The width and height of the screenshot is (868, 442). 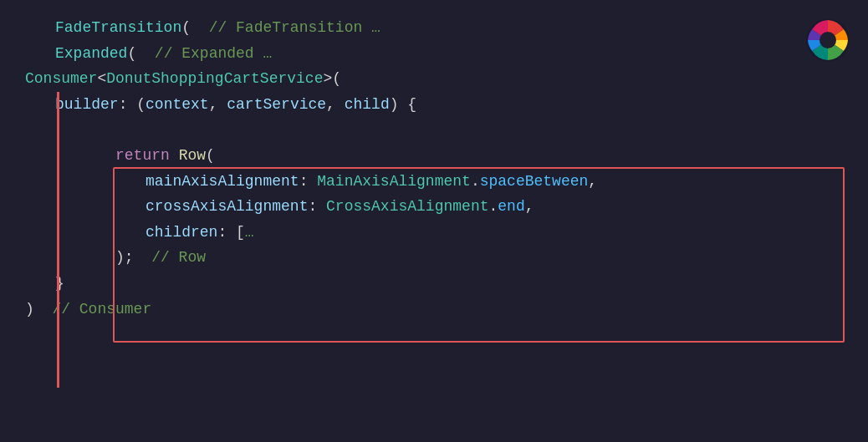 I want to click on code-token: child, so click(x=367, y=105).